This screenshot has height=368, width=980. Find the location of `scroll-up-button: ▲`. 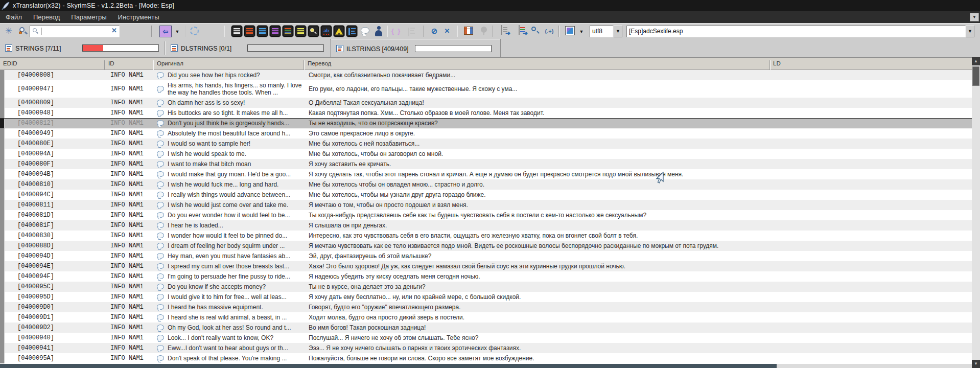

scroll-up-button: ▲ is located at coordinates (976, 61).